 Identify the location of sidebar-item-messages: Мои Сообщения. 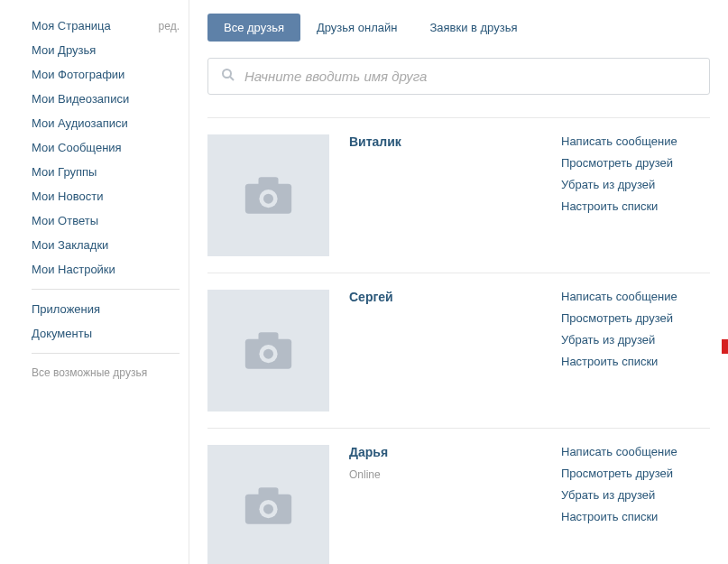
(106, 148).